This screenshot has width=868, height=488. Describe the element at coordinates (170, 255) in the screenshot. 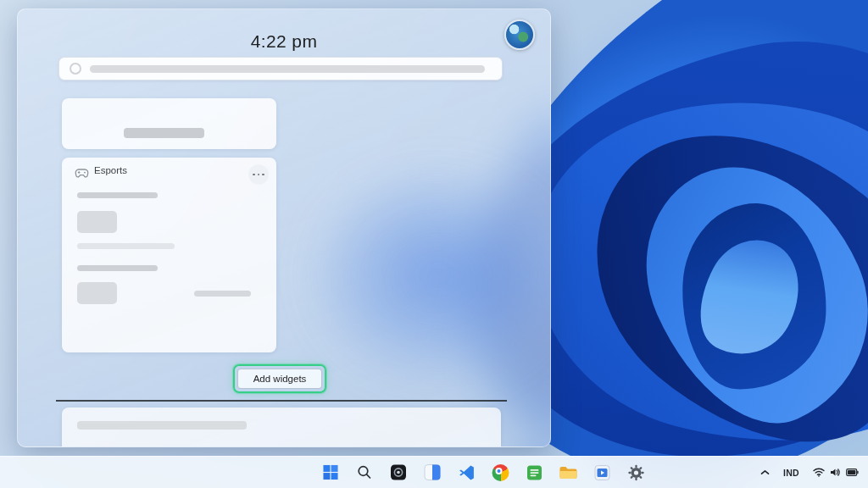

I see `widget-card-esports: Esports` at that location.